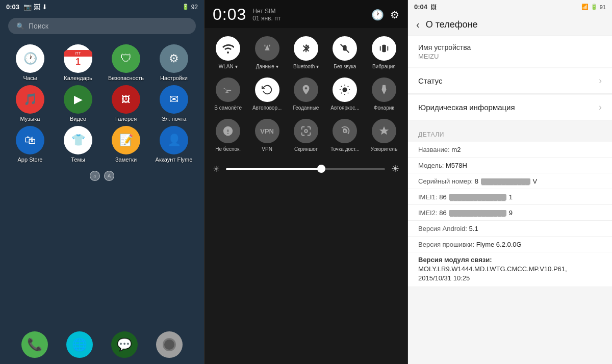 The width and height of the screenshot is (612, 364). I want to click on toggle-vpn-label: VPN, so click(267, 149).